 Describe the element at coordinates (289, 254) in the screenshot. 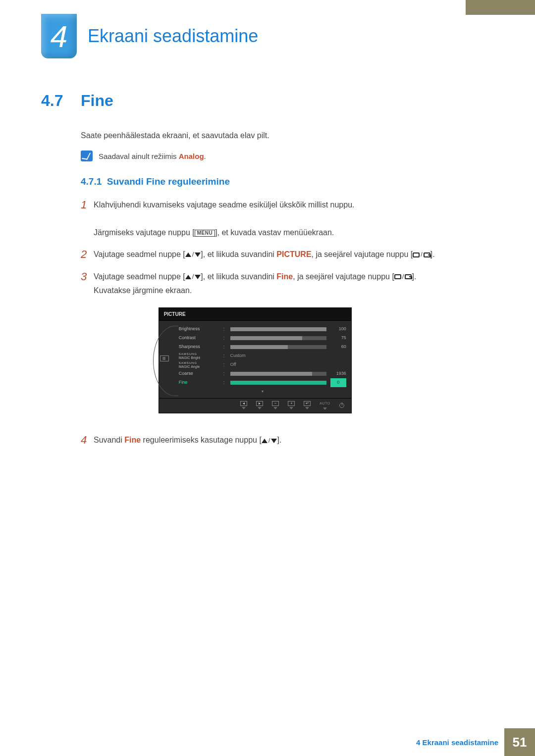

I see `step-2: 2 Vajutage seadmel nuppe [/], et liikuda…` at that location.